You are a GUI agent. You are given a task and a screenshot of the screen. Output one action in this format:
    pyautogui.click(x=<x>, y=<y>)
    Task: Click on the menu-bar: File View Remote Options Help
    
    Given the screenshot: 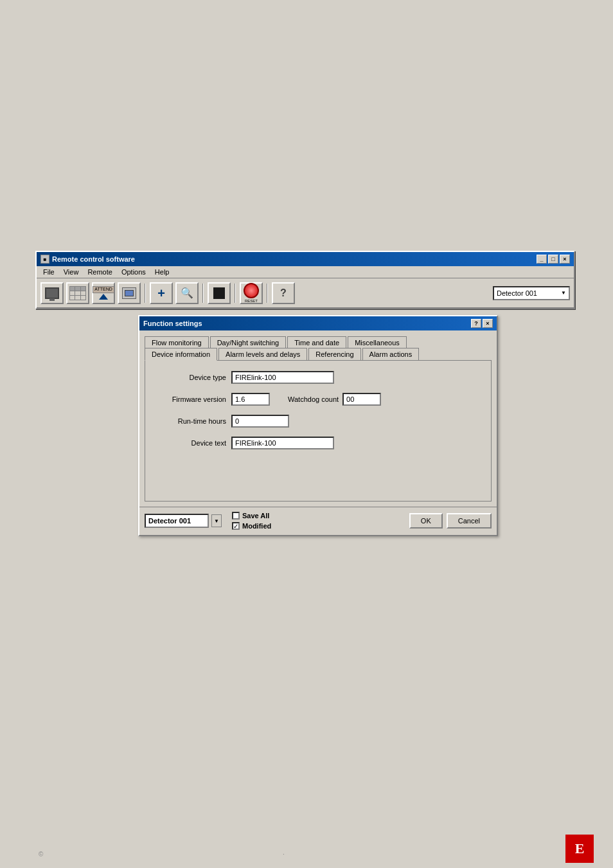 What is the action you would take?
    pyautogui.click(x=305, y=273)
    